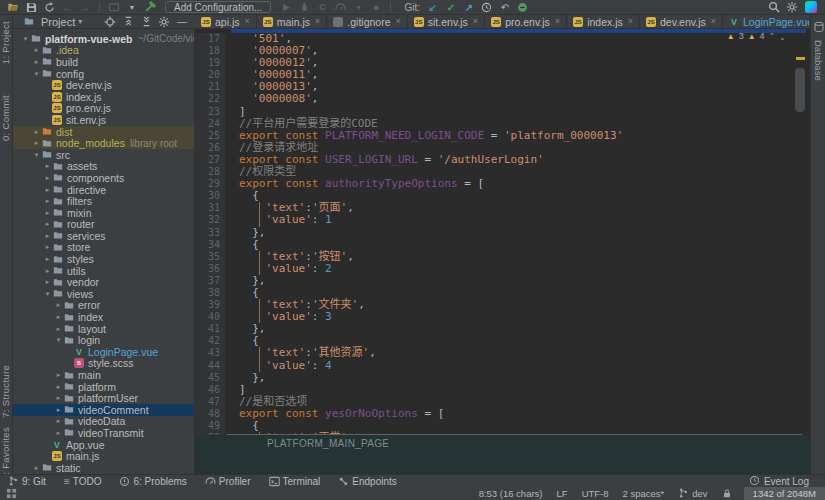  Describe the element at coordinates (518, 99) in the screenshot. I see `code-line: '0000008',` at that location.